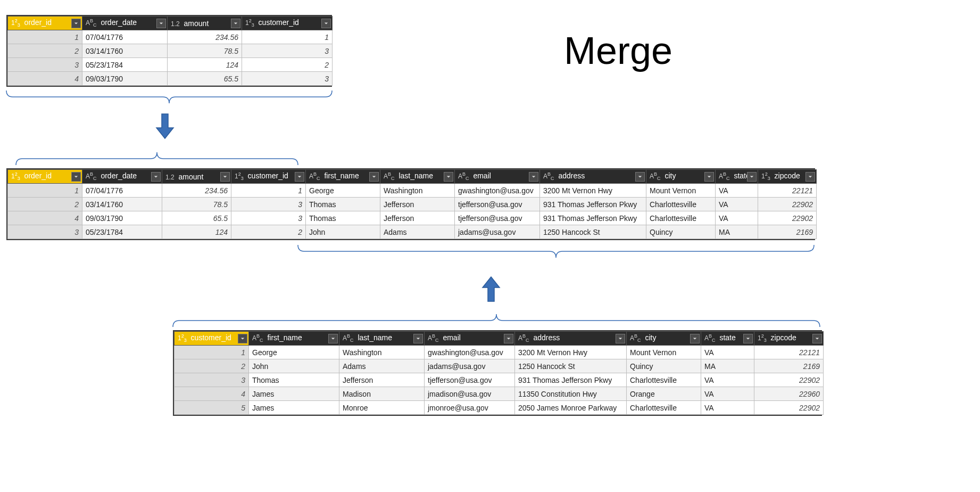 The width and height of the screenshot is (980, 492). What do you see at coordinates (269, 191) in the screenshot?
I see `cell-customer_id: 1` at bounding box center [269, 191].